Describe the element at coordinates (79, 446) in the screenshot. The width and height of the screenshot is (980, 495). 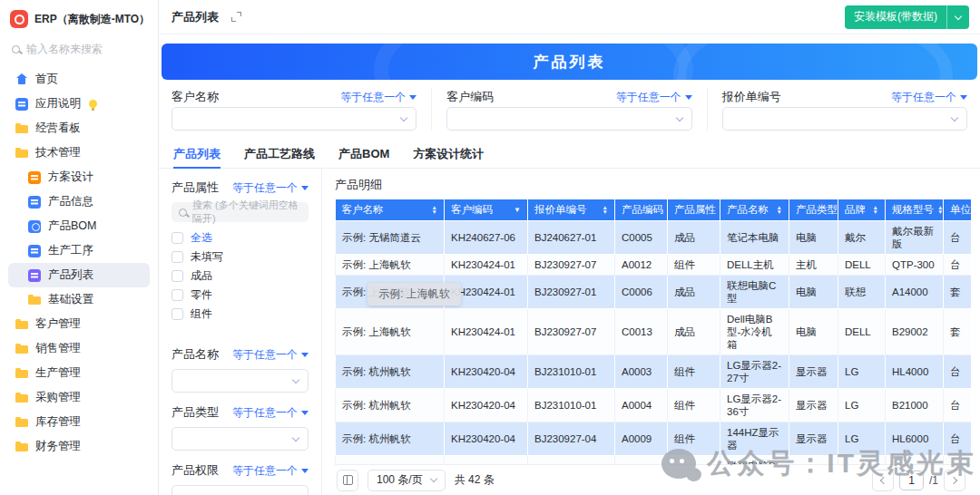
I see `sidebar-item: 财务管理` at that location.